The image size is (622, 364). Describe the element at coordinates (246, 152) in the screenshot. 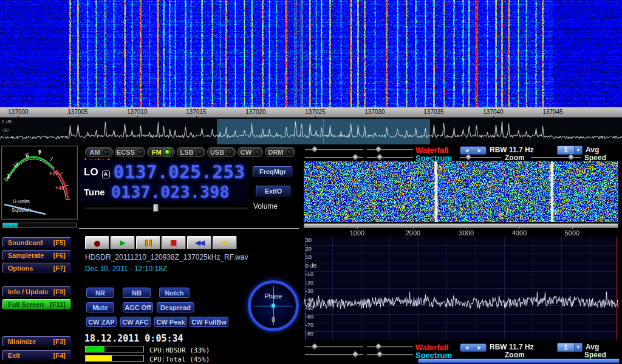

I see `mode-cw-label: CW` at that location.